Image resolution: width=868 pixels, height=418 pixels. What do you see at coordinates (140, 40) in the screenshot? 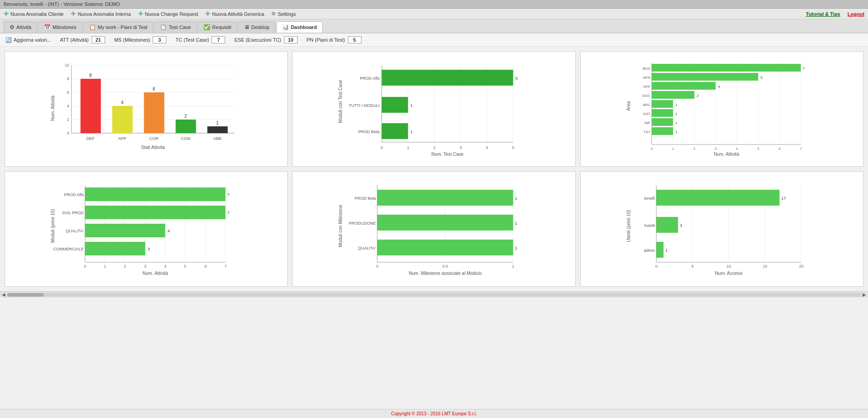
I see `stat-ms: MS (Milestones) 3` at bounding box center [140, 40].